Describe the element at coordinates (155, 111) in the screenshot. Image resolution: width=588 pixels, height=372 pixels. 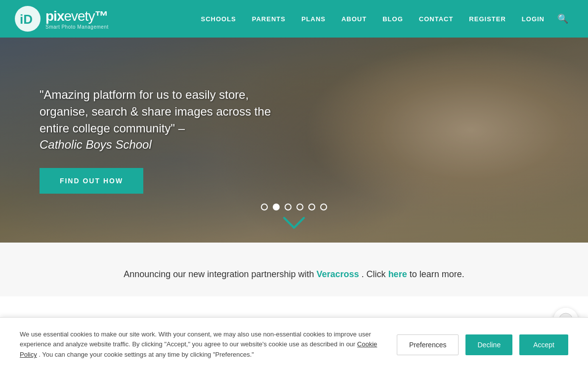
I see `hero-quote-text: "Amazing platform for us to easily store…` at that location.